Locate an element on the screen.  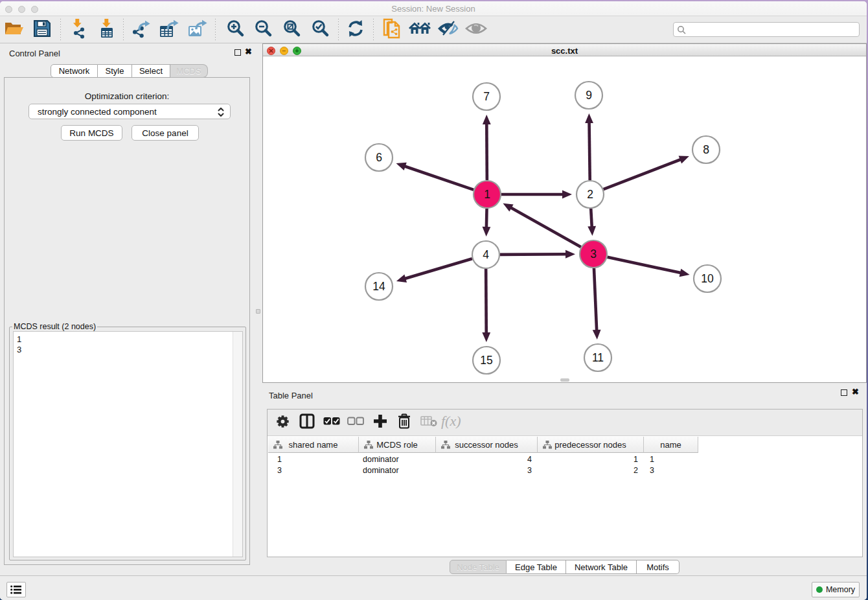
close-panel-button: Close panel is located at coordinates (165, 133).